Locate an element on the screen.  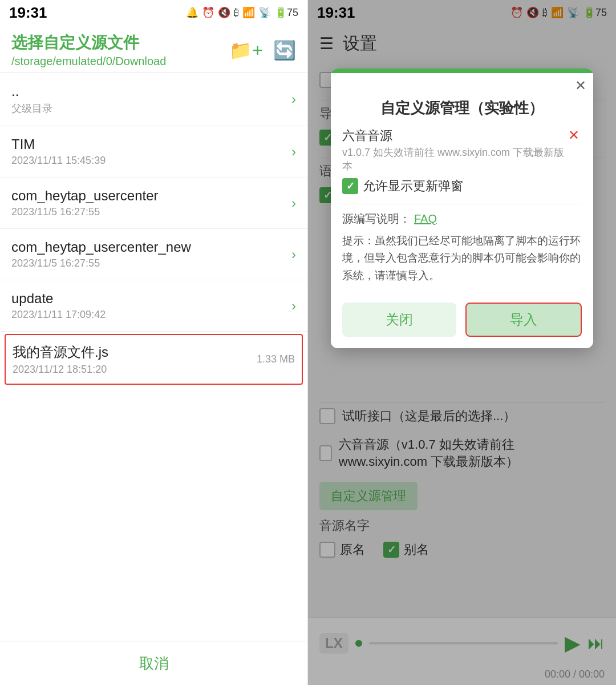
dialog-warning: 提示：虽然我们已经尽可能地隔离了脚本的运行环境，但导入包含恶意行为的脚本仍可能会… is located at coordinates (462, 258).